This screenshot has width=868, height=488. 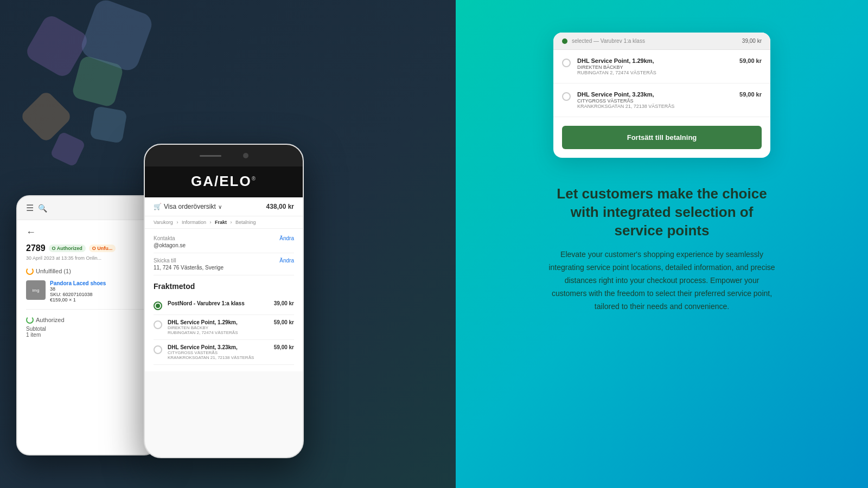 I want to click on card-option-price-2: 59,00 kr, so click(x=751, y=94).